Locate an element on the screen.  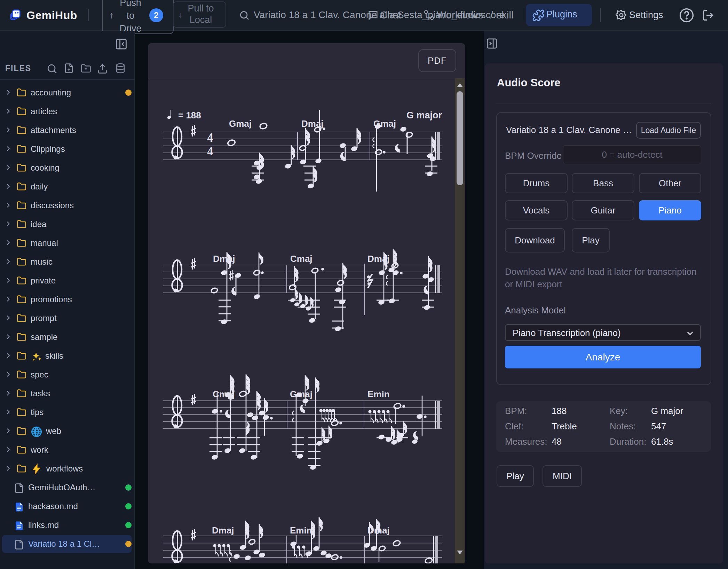
svg-text: Gmaj is located at coordinates (240, 124).